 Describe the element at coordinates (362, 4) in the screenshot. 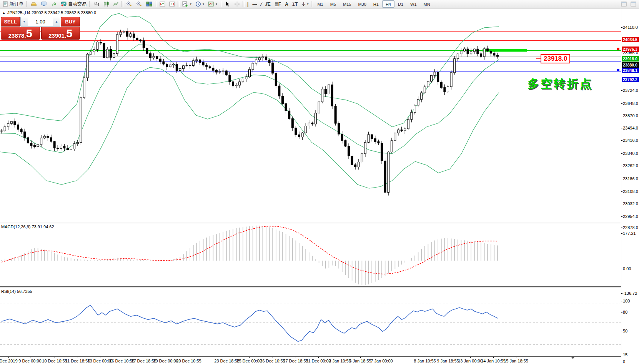

I see `timeframe-m30-button: M30` at that location.